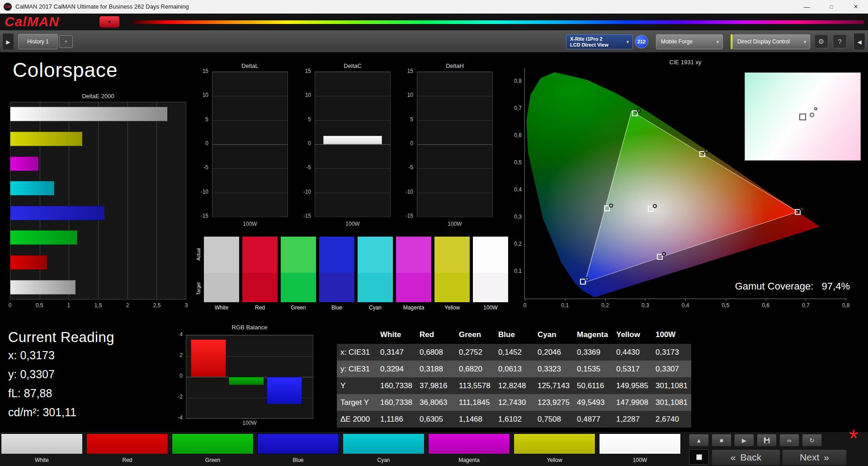 The height and width of the screenshot is (466, 868). I want to click on swatch-column-red: Red, so click(260, 274).